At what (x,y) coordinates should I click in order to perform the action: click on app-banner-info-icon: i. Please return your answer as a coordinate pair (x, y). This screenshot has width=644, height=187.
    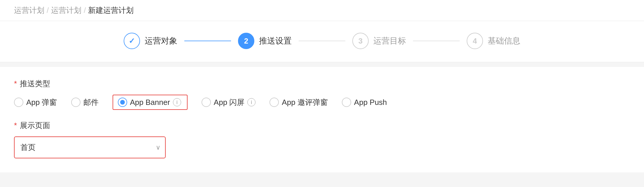
    Looking at the image, I should click on (177, 102).